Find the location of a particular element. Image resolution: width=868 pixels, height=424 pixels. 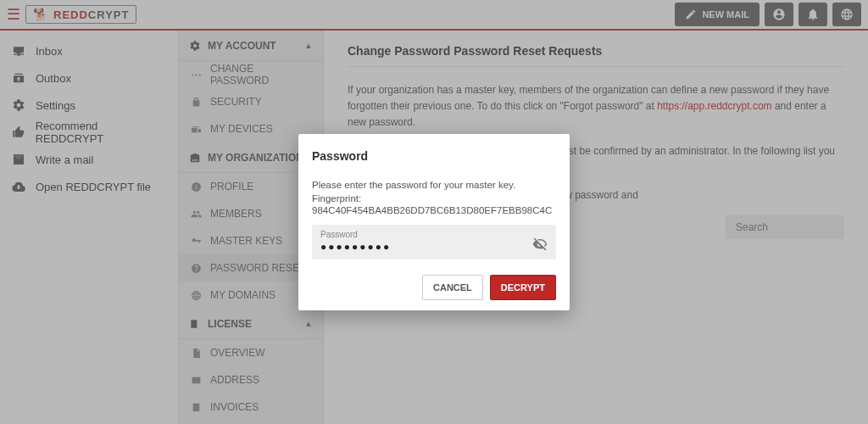

toggle-visibility-button is located at coordinates (540, 246).